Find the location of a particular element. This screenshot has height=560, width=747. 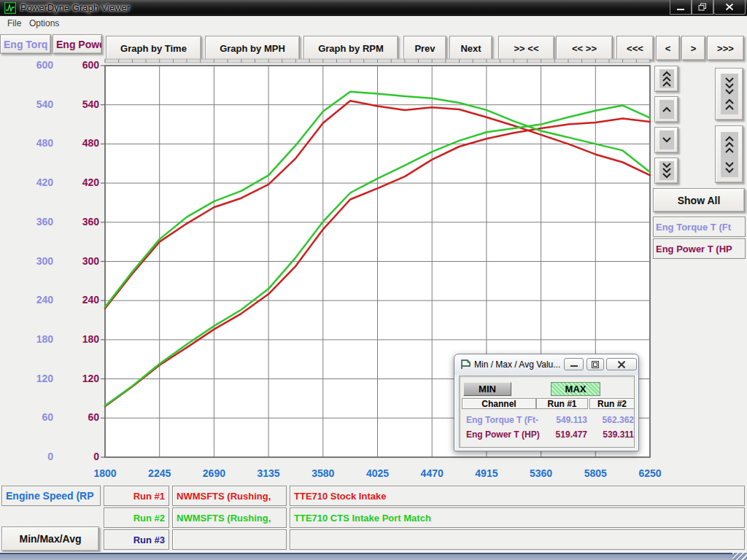

minmax-torque-run1-value: 549.113 is located at coordinates (562, 420).